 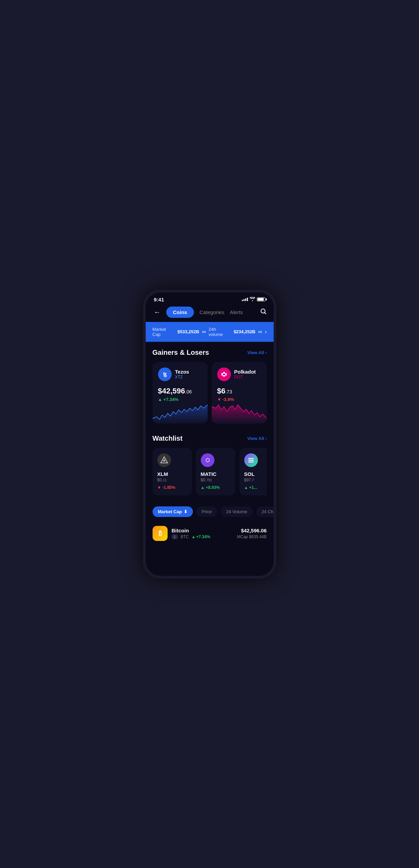 I want to click on wifi-icon, so click(x=252, y=299).